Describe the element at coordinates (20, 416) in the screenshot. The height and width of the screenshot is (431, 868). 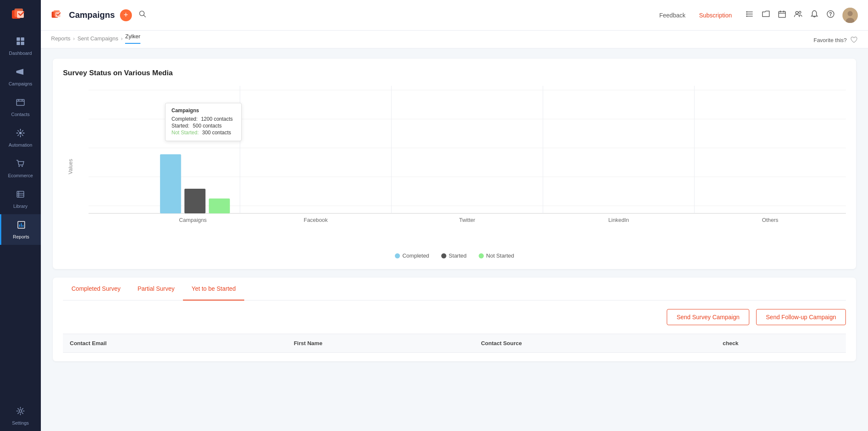
I see `sidebar-item-settings: Settings` at that location.